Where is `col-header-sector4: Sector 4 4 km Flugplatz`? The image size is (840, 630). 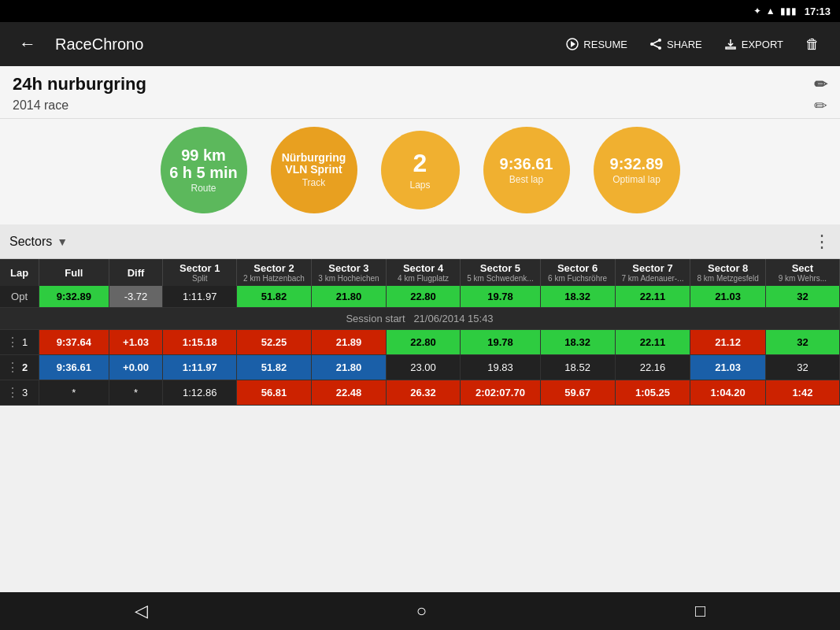
col-header-sector4: Sector 4 4 km Flugplatz is located at coordinates (423, 272).